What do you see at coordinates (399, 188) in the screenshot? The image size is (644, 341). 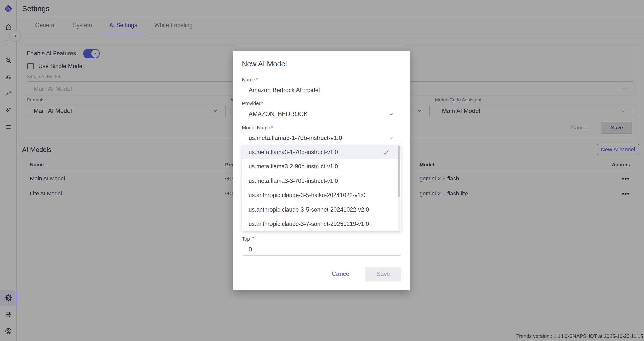 I see `dropdown-scrollbar` at bounding box center [399, 188].